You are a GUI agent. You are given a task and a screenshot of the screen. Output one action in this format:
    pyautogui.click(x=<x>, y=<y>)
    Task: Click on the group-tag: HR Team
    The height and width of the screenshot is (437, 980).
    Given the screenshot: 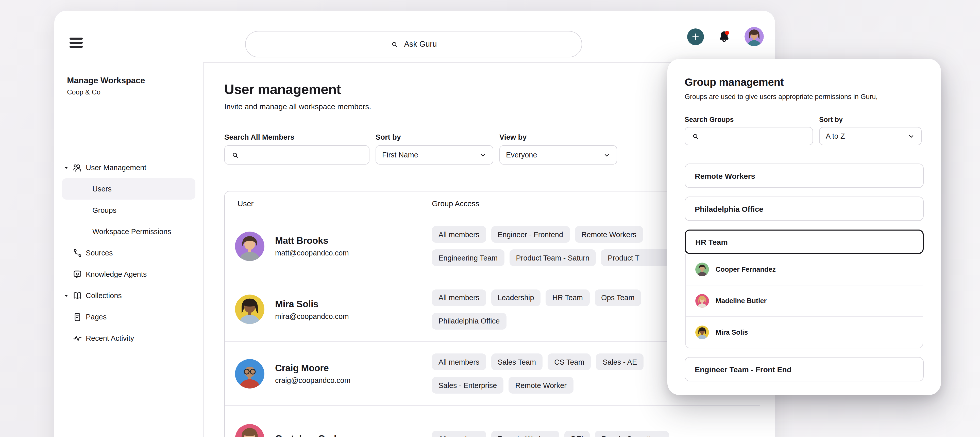 What is the action you would take?
    pyautogui.click(x=568, y=298)
    